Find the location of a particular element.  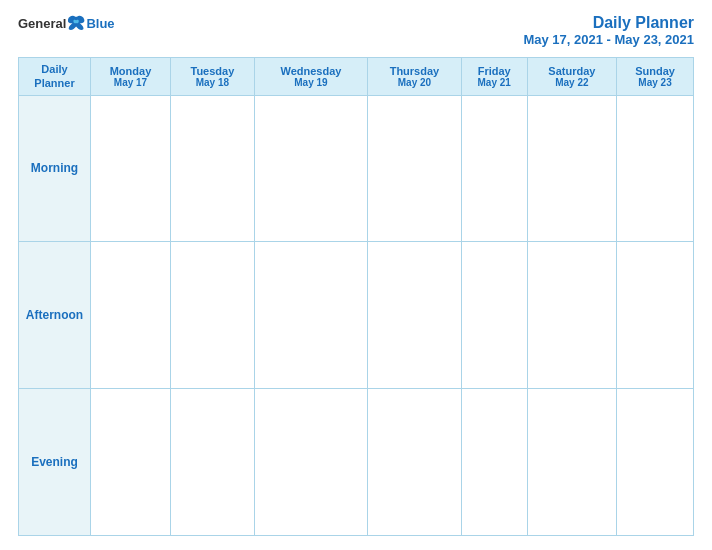

evening-monday-cell is located at coordinates (131, 462).